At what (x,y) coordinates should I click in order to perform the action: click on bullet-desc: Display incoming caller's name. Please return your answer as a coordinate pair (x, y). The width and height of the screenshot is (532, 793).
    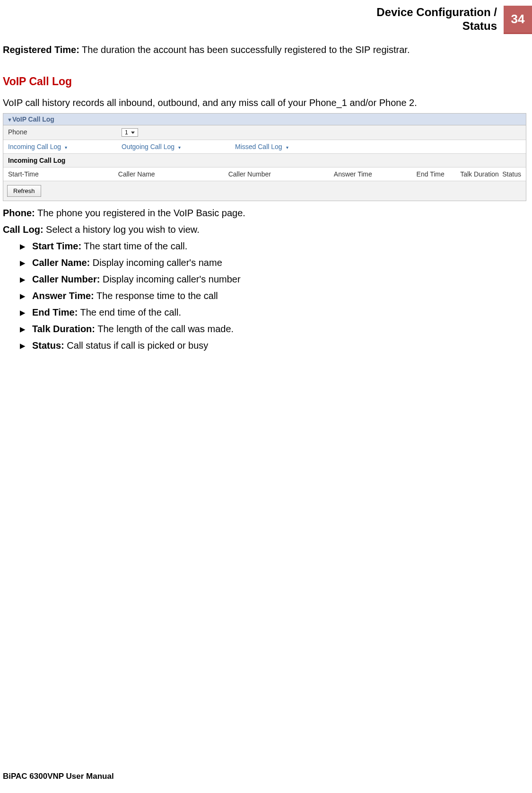
    Looking at the image, I should click on (156, 263).